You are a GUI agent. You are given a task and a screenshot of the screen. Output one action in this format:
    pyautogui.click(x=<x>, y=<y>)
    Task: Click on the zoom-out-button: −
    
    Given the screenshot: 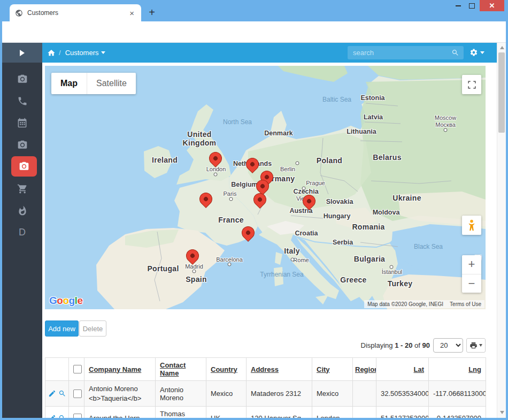 What is the action you would take?
    pyautogui.click(x=472, y=284)
    